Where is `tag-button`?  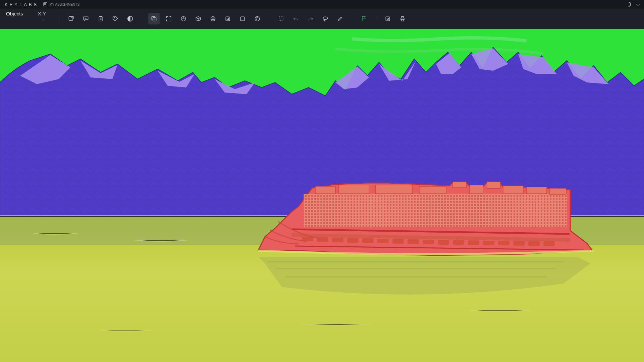
tag-button is located at coordinates (115, 19).